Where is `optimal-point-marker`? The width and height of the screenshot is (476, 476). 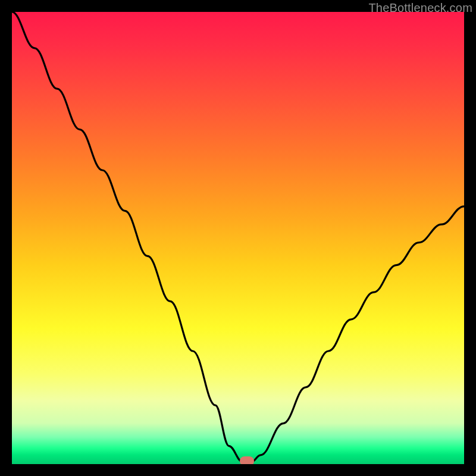 optimal-point-marker is located at coordinates (247, 461).